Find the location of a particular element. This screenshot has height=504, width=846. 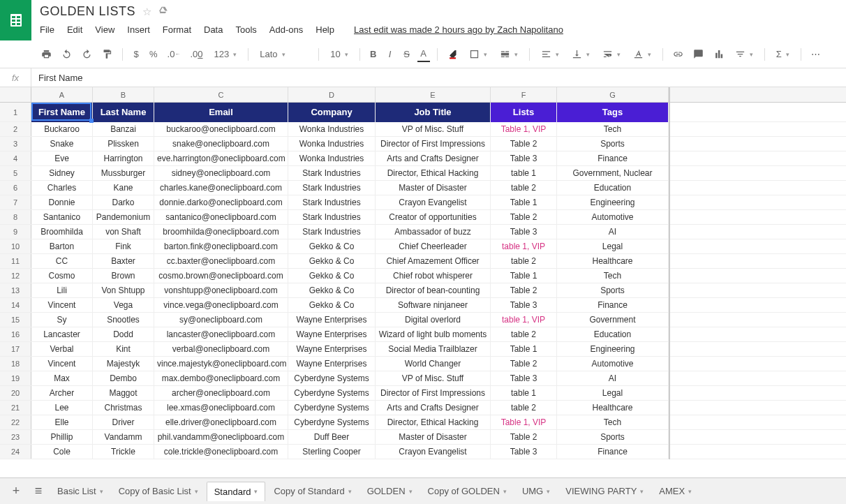

cell: Engineering is located at coordinates (613, 202).